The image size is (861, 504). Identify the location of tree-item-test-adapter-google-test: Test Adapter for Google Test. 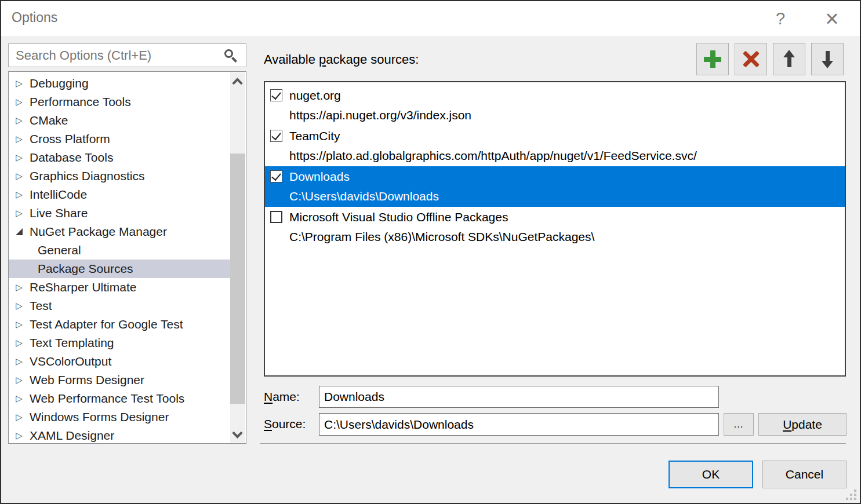
(119, 324).